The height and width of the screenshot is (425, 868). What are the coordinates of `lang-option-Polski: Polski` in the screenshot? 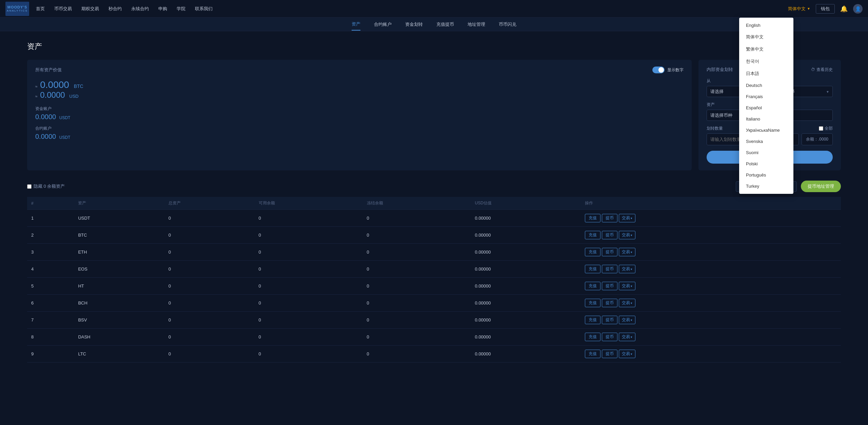 It's located at (766, 164).